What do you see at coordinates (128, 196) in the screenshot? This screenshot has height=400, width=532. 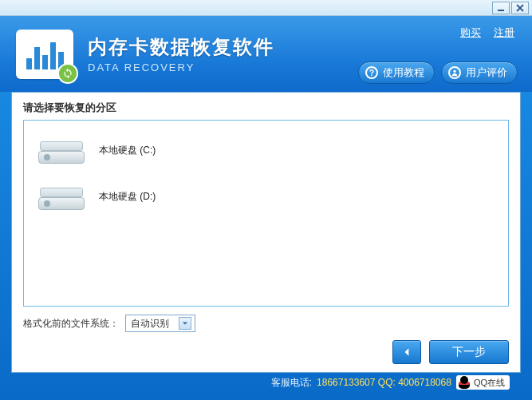 I see `drive-label: 本地硬盘 (D:)` at bounding box center [128, 196].